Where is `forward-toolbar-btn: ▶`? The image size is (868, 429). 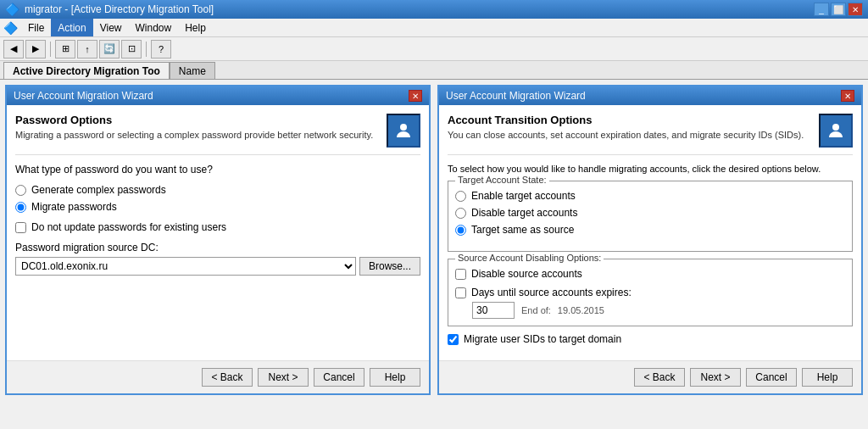
forward-toolbar-btn: ▶ is located at coordinates (36, 49).